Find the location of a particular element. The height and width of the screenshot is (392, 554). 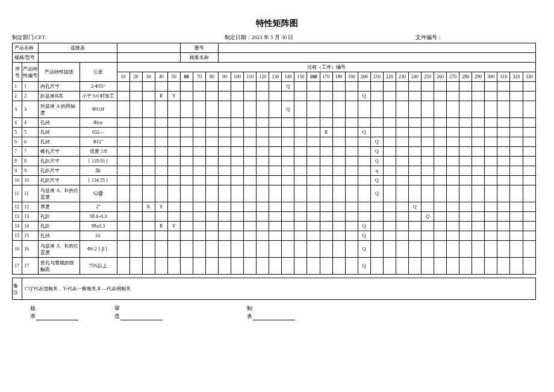

desc-cell: 套孔与塞规的接触面 is located at coordinates (59, 266).